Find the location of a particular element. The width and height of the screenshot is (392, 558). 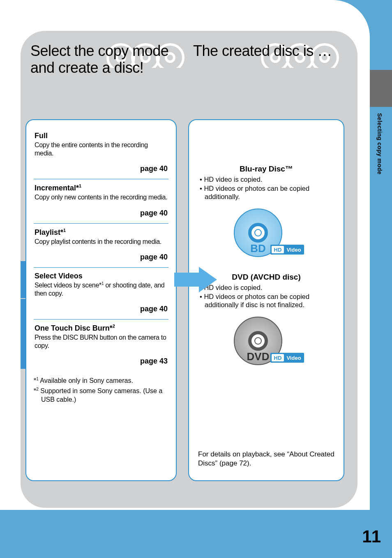

right-heading: The created disc is … is located at coordinates (271, 51).